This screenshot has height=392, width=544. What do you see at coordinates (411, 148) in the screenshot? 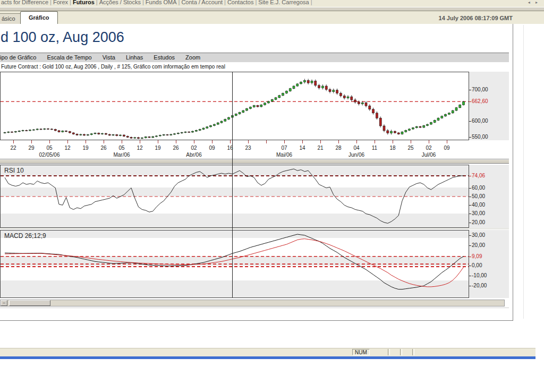
I see `date-label: 25` at bounding box center [411, 148].